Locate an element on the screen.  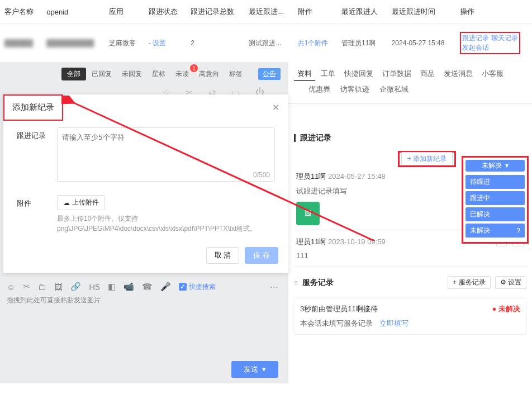
cell-count: 2 is located at coordinates (215, 44).